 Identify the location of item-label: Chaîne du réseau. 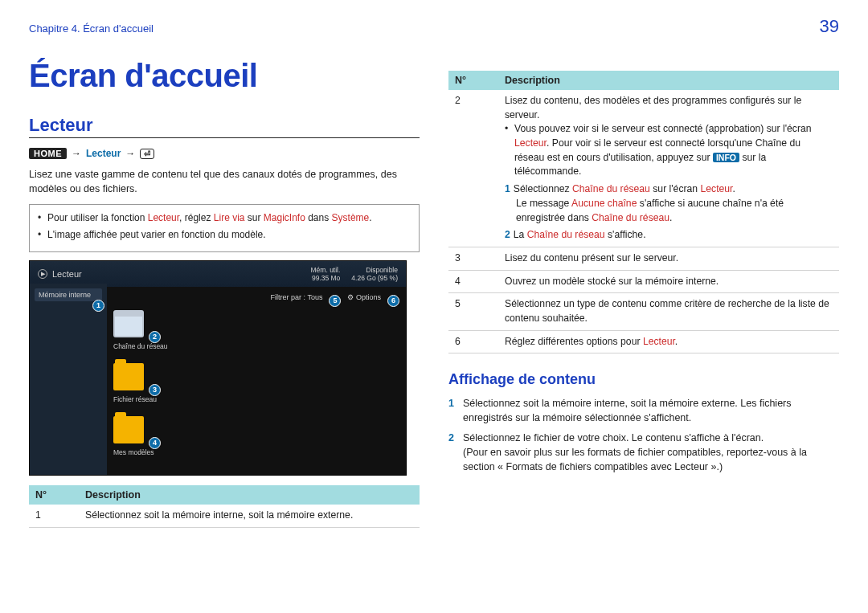
(141, 346).